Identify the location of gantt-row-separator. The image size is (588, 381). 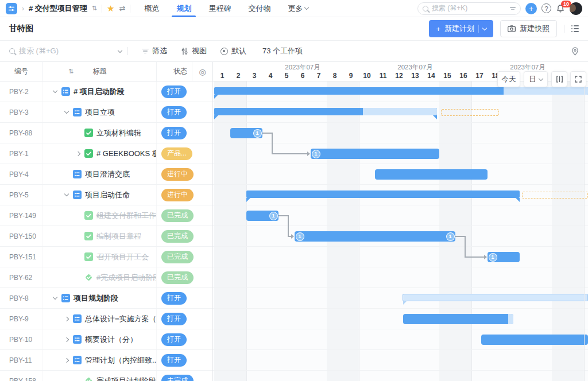
(401, 226).